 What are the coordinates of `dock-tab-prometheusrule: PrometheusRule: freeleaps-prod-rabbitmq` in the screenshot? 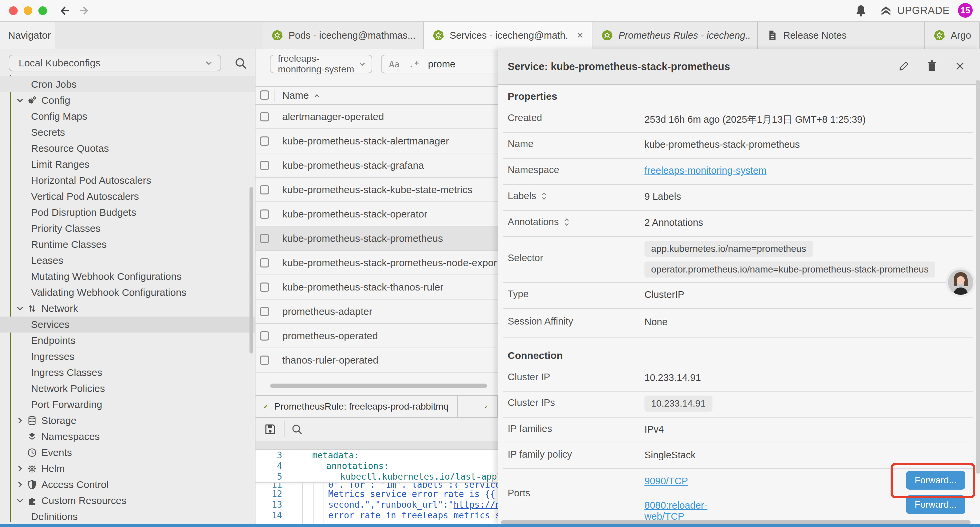 It's located at (357, 407).